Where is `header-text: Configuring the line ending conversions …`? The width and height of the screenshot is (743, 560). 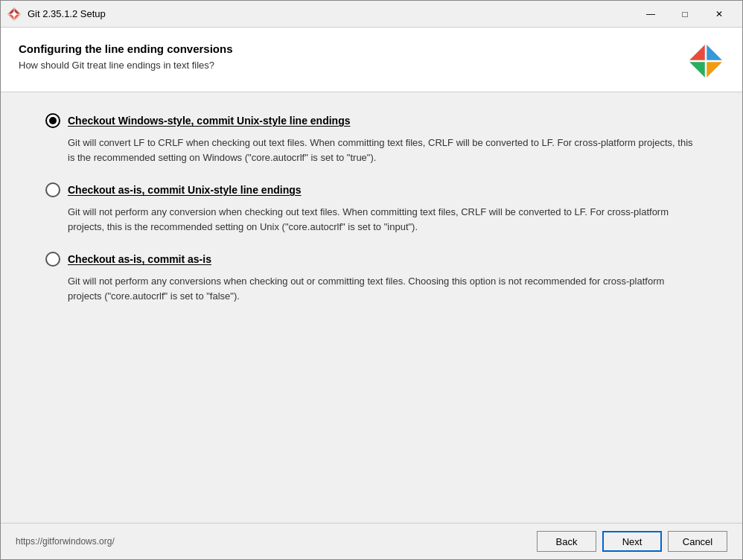 header-text: Configuring the line ending conversions … is located at coordinates (353, 57).